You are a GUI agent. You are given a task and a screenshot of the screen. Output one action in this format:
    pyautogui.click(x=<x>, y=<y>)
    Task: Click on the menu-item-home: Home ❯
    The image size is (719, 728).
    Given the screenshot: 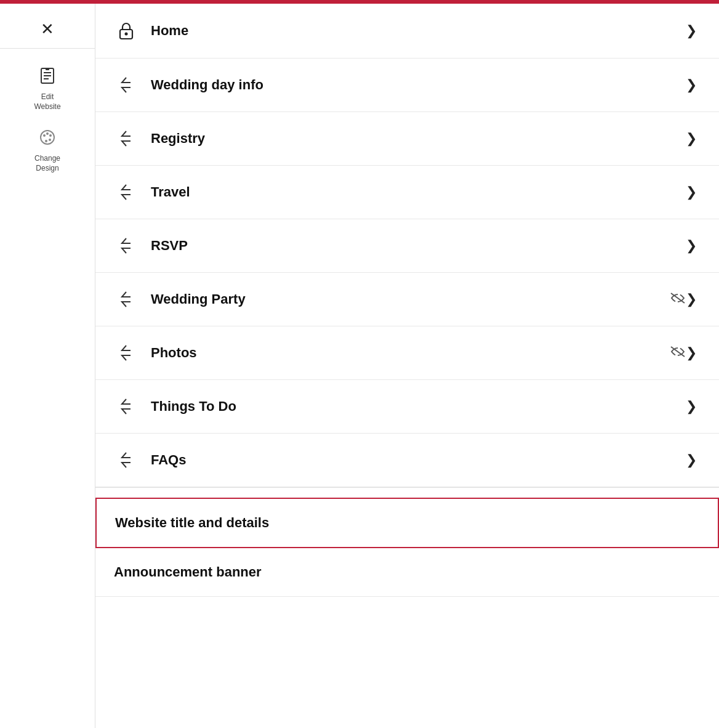 What is the action you would take?
    pyautogui.click(x=408, y=31)
    